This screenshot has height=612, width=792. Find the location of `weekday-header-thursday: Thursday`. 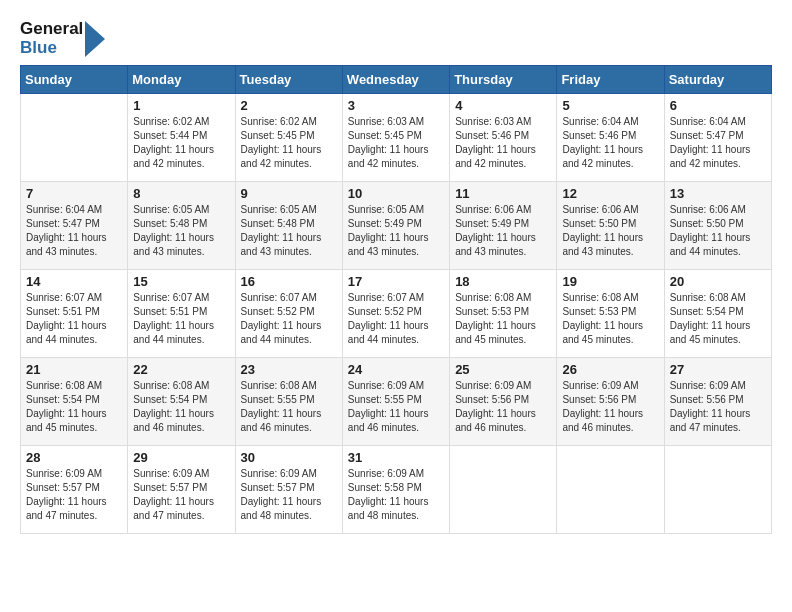

weekday-header-thursday: Thursday is located at coordinates (504, 80).